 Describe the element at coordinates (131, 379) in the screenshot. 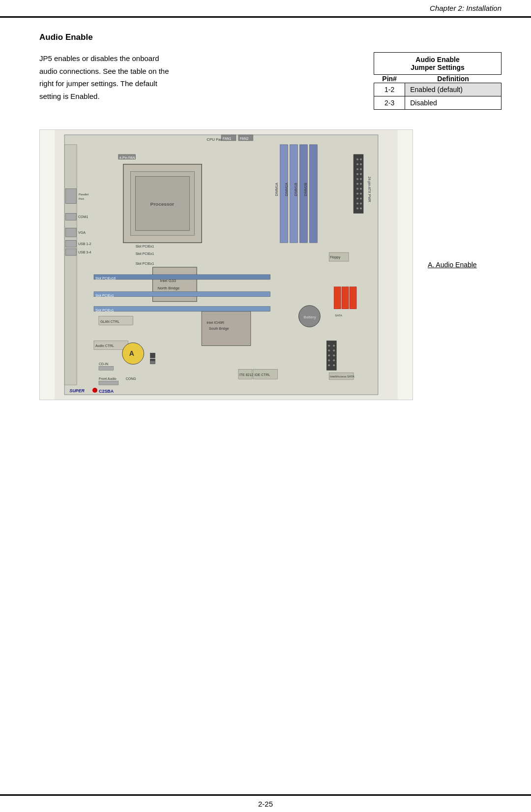

I see `svg-text: CONG` at that location.